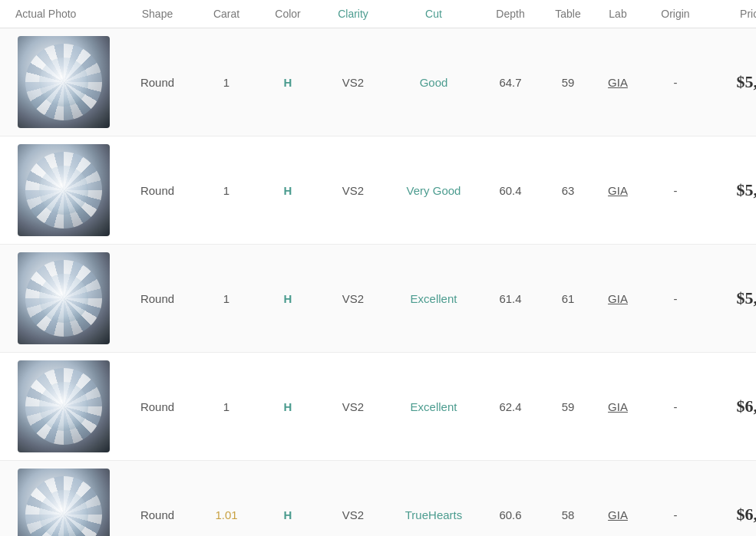 This screenshot has height=536, width=756. What do you see at coordinates (378, 14) in the screenshot?
I see `table-header: Actual Photo Shape Carat Color Clarity C…` at bounding box center [378, 14].